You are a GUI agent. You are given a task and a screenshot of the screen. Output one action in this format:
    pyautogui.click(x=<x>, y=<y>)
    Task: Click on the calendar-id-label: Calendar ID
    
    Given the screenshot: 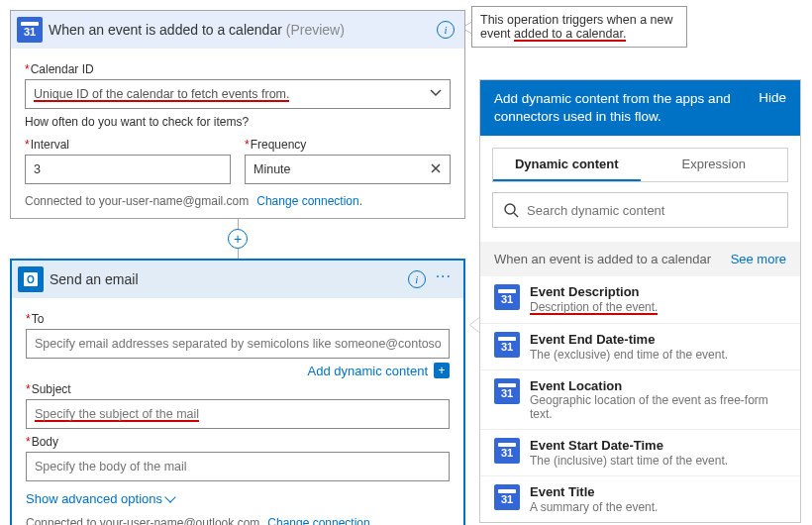 What is the action you would take?
    pyautogui.click(x=238, y=69)
    